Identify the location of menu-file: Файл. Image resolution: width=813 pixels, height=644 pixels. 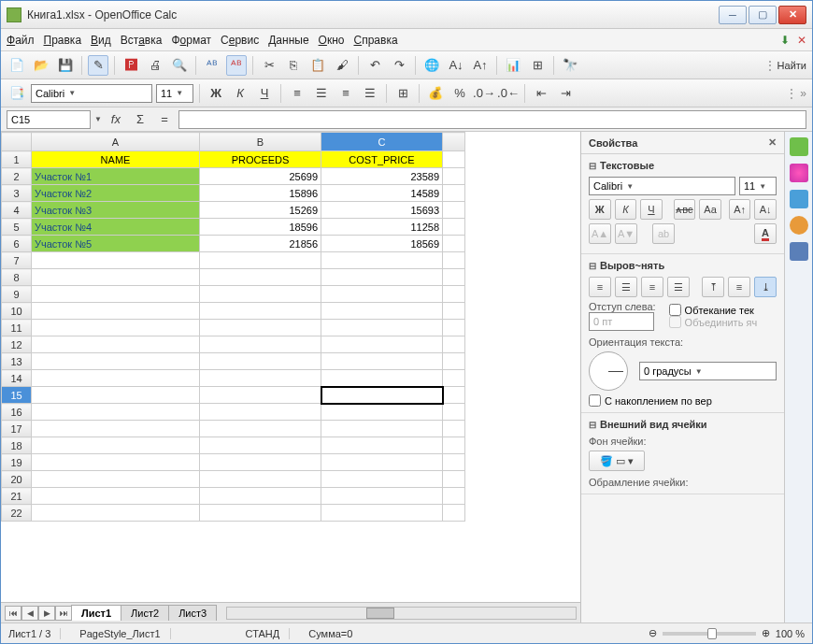
(21, 40).